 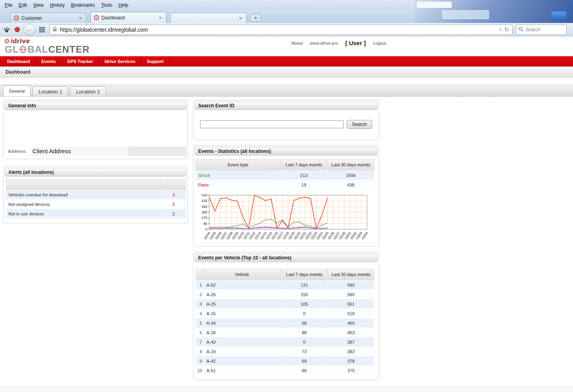 What do you see at coordinates (351, 333) in the screenshot?
I see `last30-value: 453` at bounding box center [351, 333].